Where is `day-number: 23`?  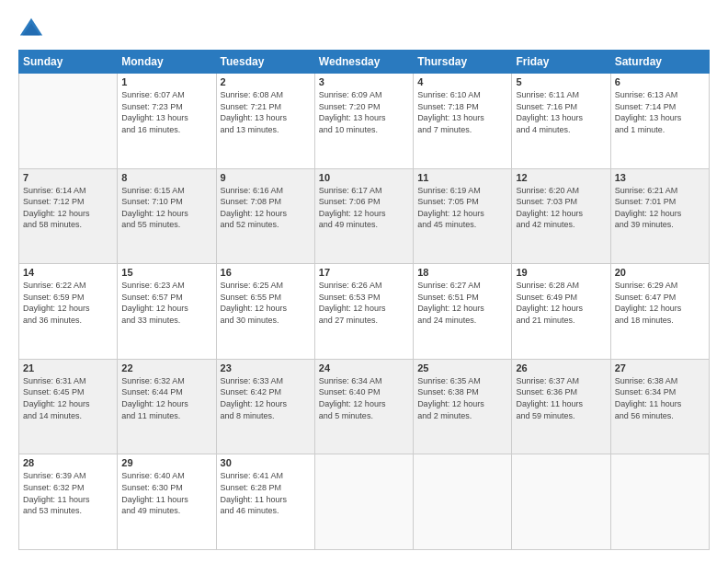
day-number: 23 is located at coordinates (266, 368).